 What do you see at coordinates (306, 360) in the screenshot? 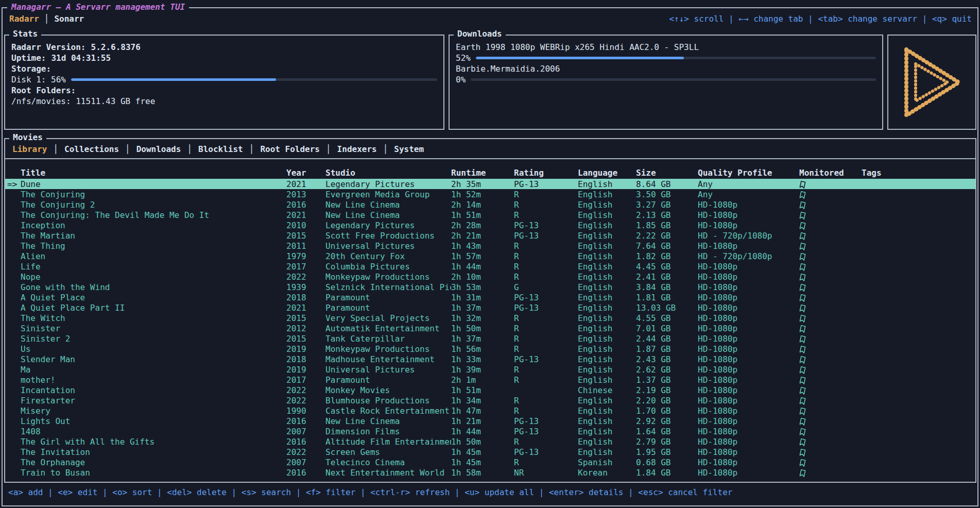
I see `cell-year: 2018` at bounding box center [306, 360].